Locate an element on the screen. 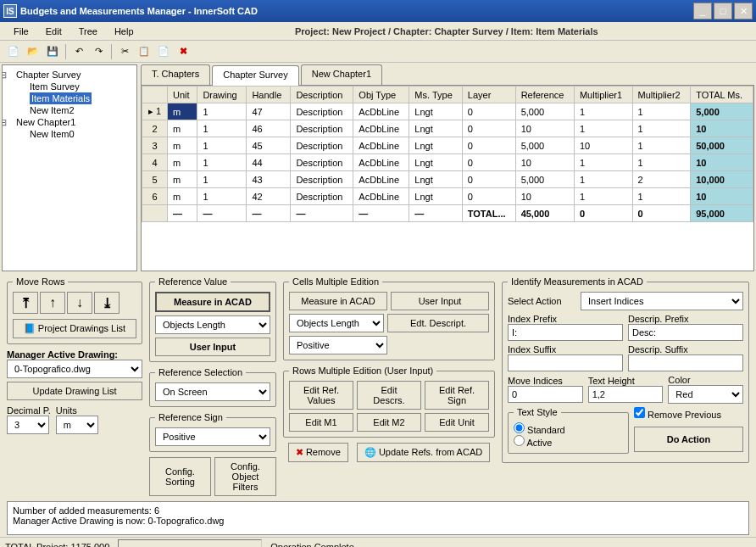 The width and height of the screenshot is (756, 547). delete-icon: ✖ is located at coordinates (183, 52).